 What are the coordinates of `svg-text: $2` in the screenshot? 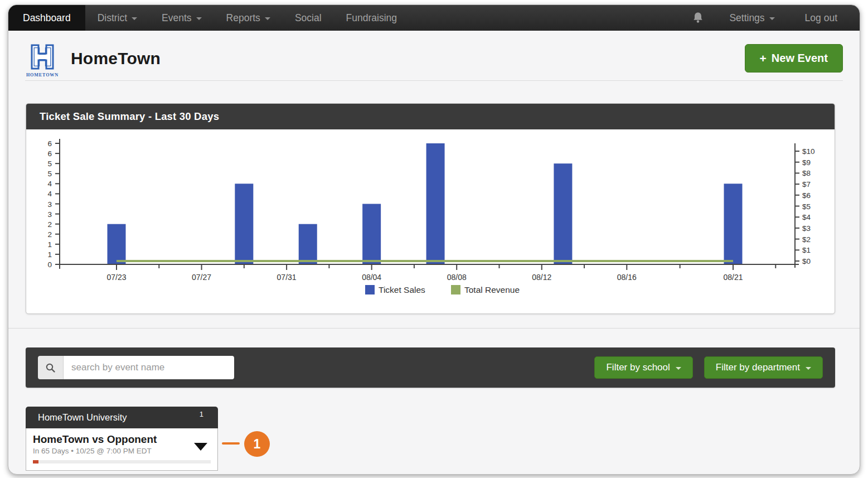 It's located at (806, 240).